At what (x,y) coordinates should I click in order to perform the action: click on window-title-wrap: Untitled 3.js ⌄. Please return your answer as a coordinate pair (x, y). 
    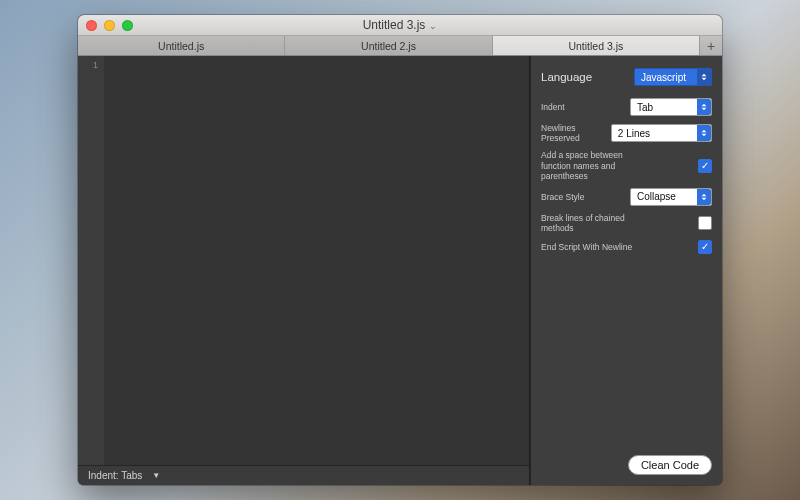
    Looking at the image, I should click on (400, 25).